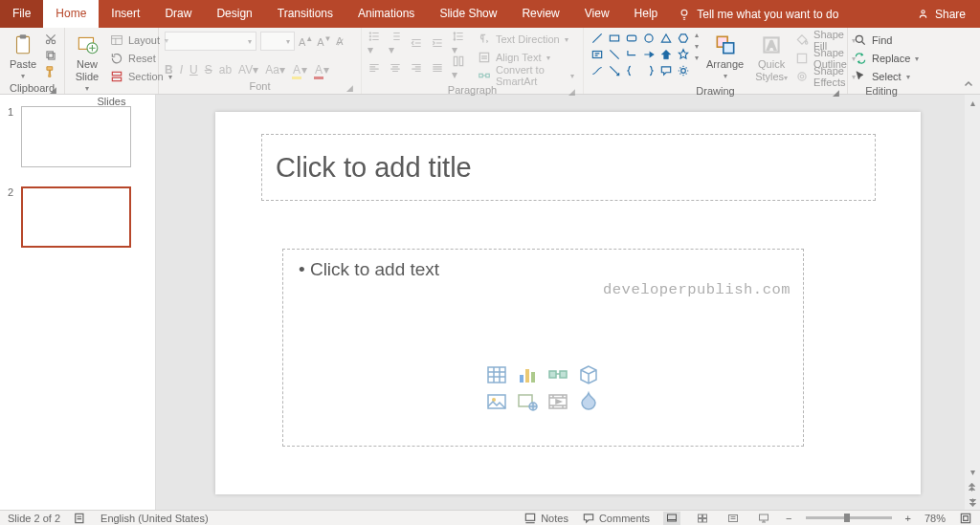 This screenshot has width=980, height=525. What do you see at coordinates (437, 68) in the screenshot?
I see `justify-button` at bounding box center [437, 68].